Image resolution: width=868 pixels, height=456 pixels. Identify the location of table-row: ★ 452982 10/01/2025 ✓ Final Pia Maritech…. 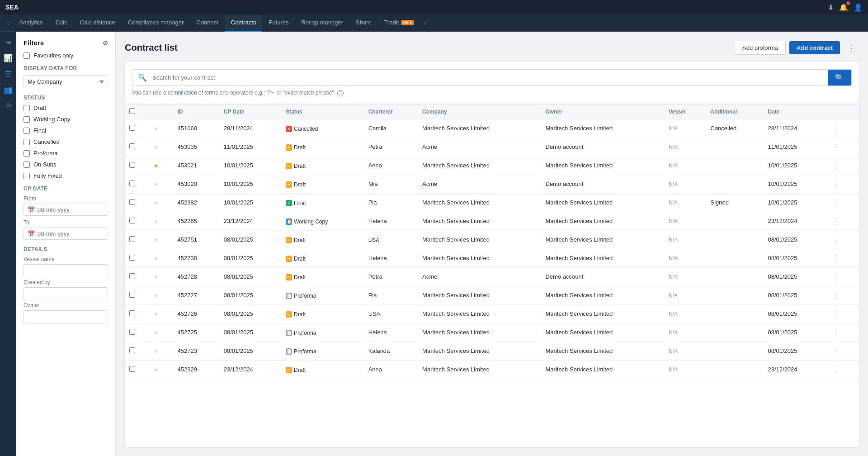
(492, 203).